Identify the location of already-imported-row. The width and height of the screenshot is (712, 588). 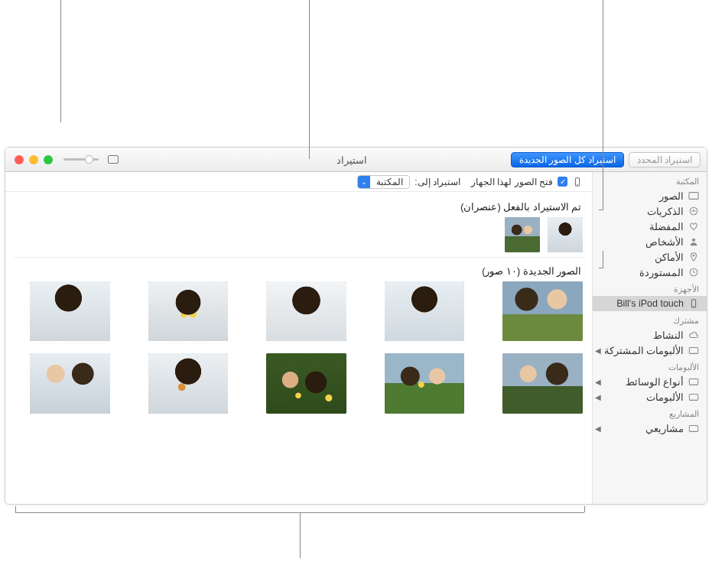
(298, 235).